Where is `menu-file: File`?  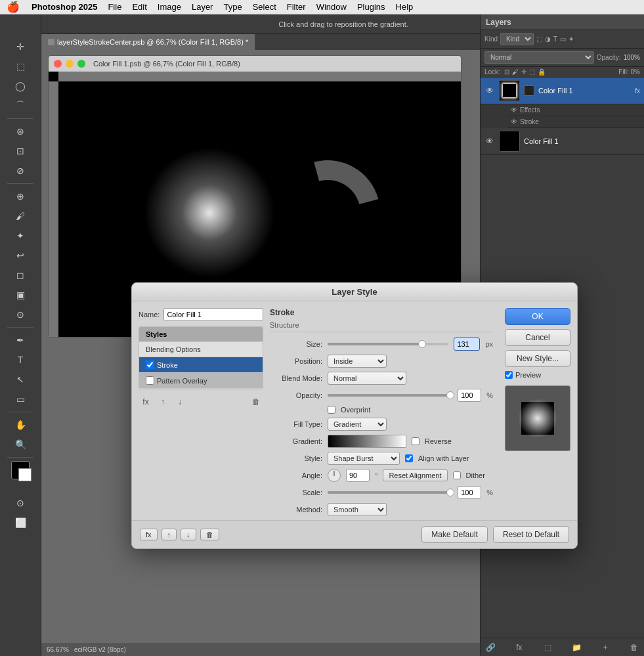
menu-file: File is located at coordinates (114, 7).